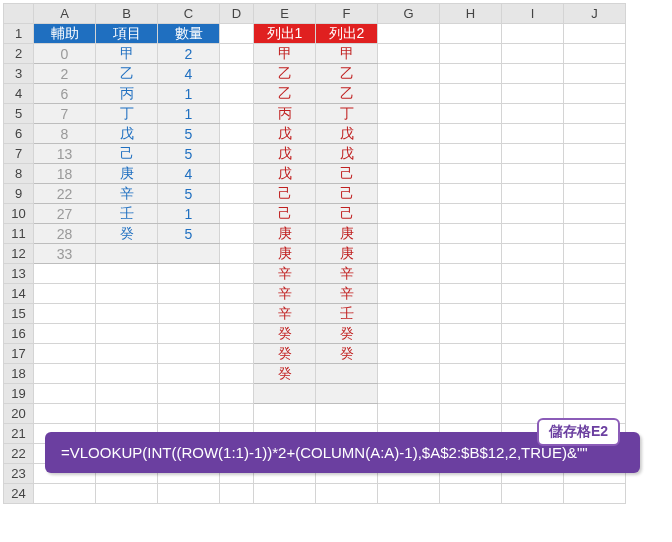 Image resolution: width=672 pixels, height=542 pixels. I want to click on cell-E1: 列出1, so click(285, 34).